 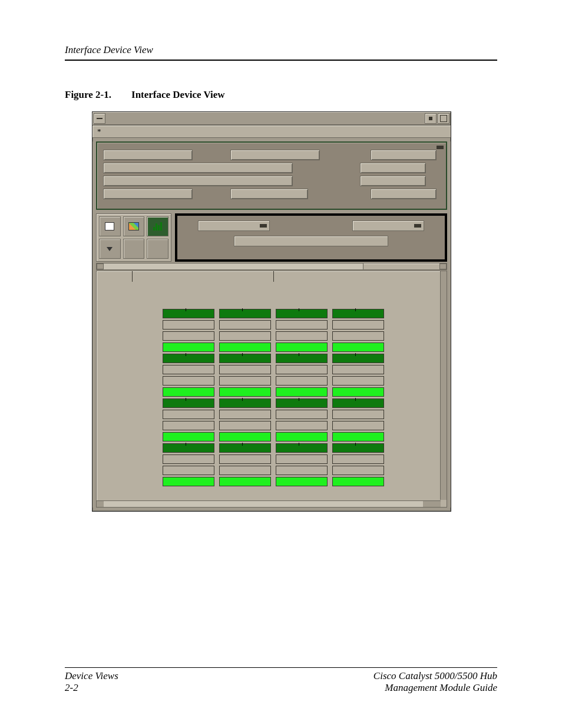 What do you see at coordinates (311, 241) in the screenshot?
I see `banner-field` at bounding box center [311, 241].